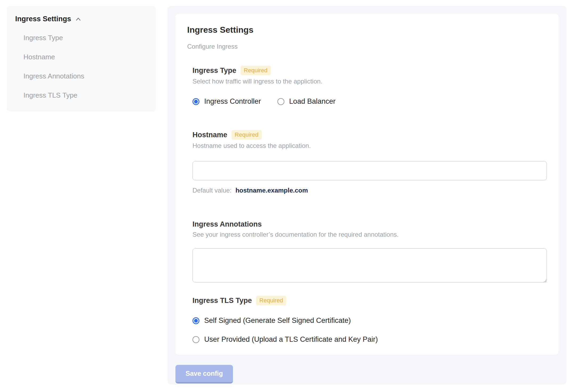  Describe the element at coordinates (370, 171) in the screenshot. I see `hostname-input` at that location.